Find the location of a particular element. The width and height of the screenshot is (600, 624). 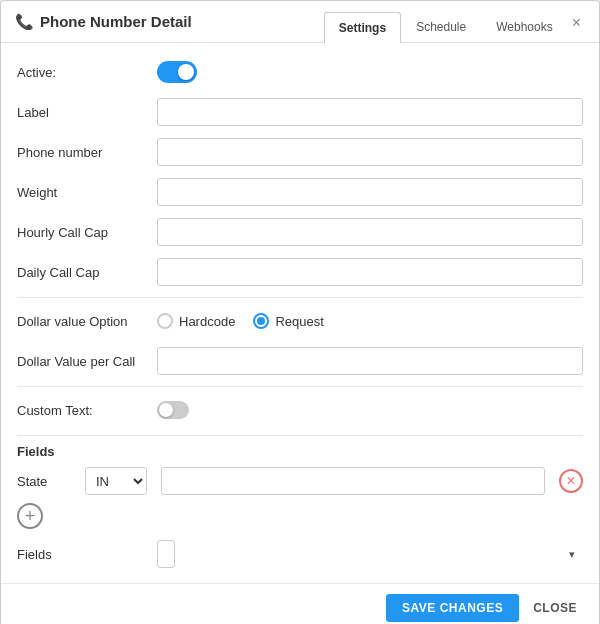

daily-call-cap-input is located at coordinates (370, 272).